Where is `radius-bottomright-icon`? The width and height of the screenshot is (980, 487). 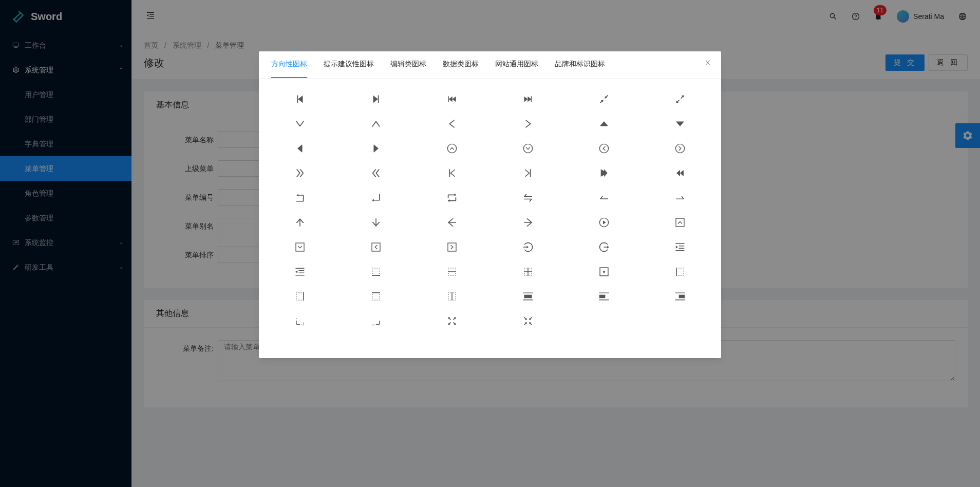 radius-bottomright-icon is located at coordinates (376, 321).